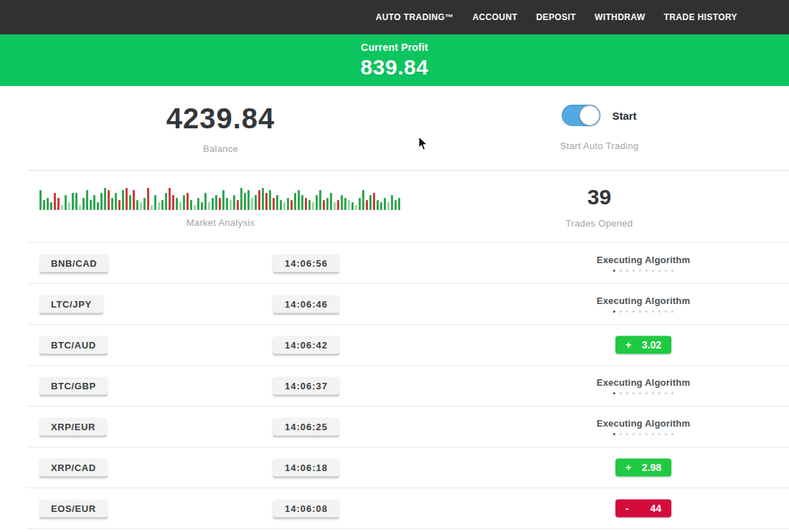 The height and width of the screenshot is (532, 789). What do you see at coordinates (656, 508) in the screenshot?
I see `result-value: 44` at bounding box center [656, 508].